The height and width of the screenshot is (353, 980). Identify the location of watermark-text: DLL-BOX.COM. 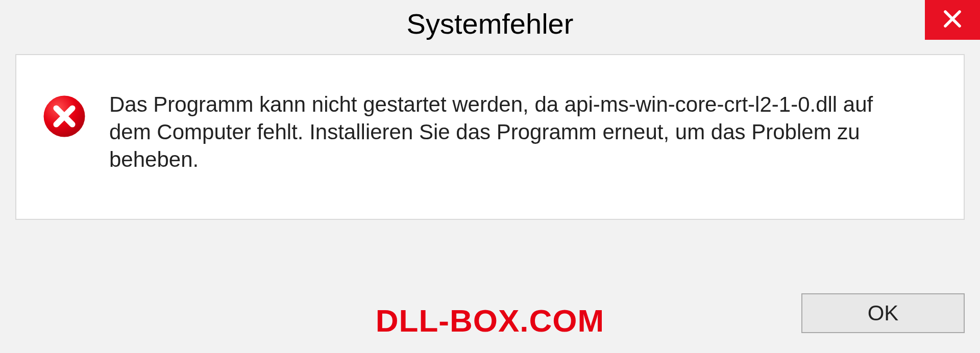
(490, 320).